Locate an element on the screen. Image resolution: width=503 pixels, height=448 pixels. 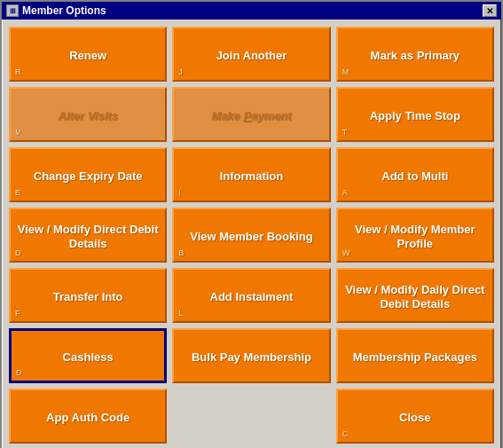
apply-time-stop-shortcut: T is located at coordinates (345, 133).